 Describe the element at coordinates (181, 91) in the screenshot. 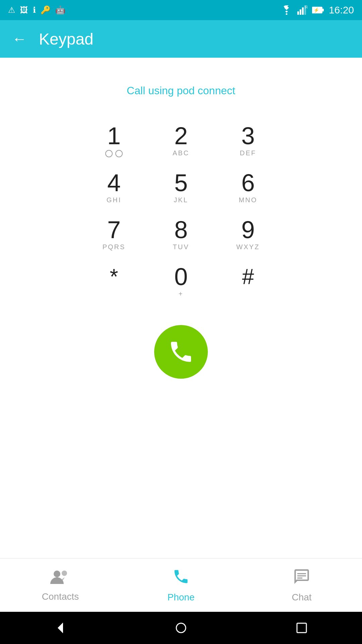

I see `call-label: Call using pod connect` at that location.